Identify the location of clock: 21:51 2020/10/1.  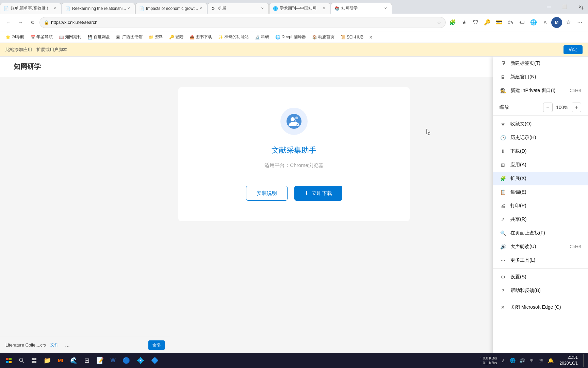
(569, 361).